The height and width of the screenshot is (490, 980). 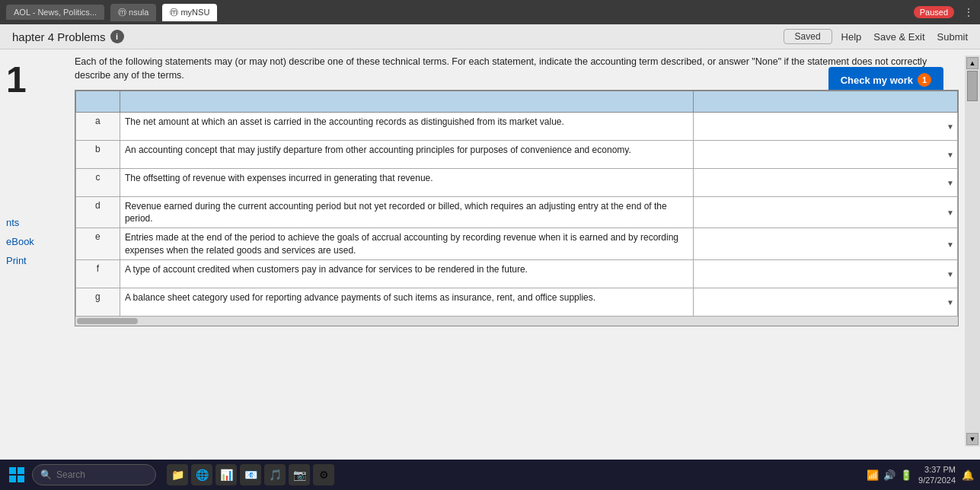 What do you see at coordinates (299, 475) in the screenshot?
I see `taskbar-app-6: 📷` at bounding box center [299, 475].